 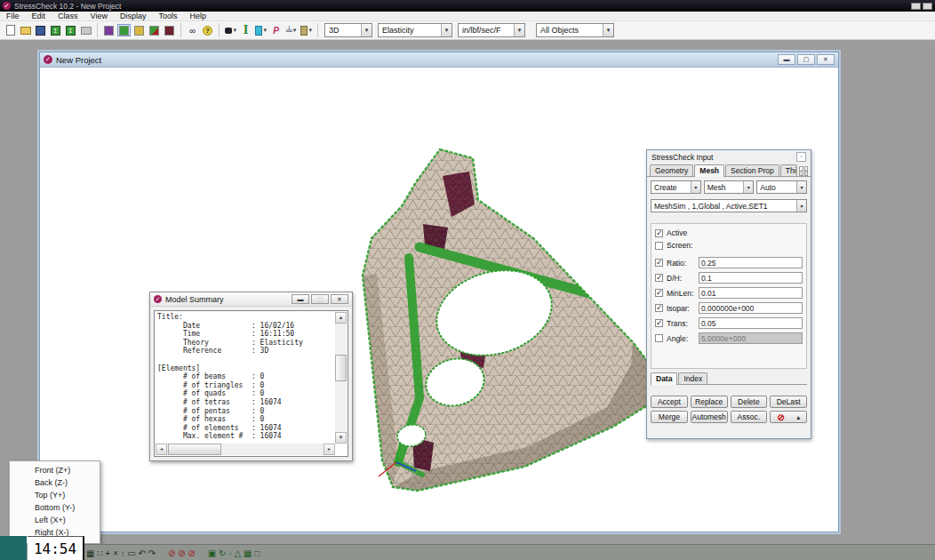 What do you see at coordinates (85, 30) in the screenshot?
I see `print-icon` at bounding box center [85, 30].